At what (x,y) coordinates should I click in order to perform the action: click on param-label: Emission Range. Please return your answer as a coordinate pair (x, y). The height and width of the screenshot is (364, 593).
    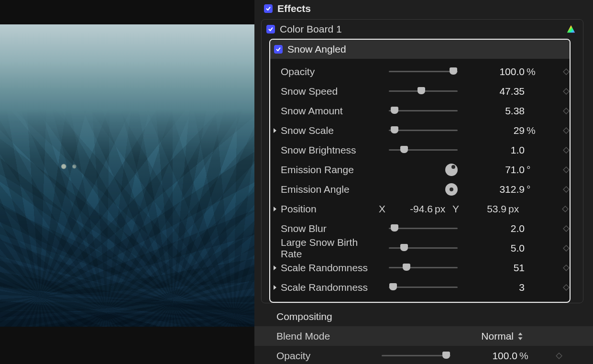
    Looking at the image, I should click on (331, 170).